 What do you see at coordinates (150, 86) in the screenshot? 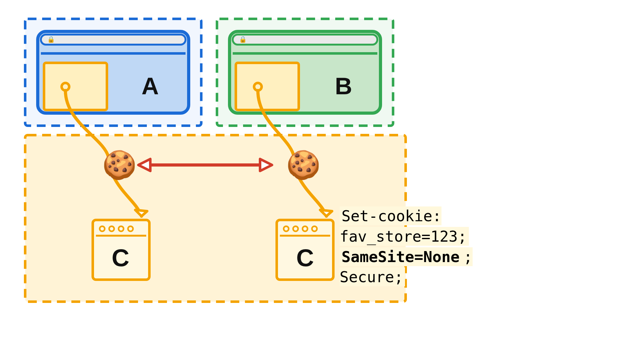
I see `site-a-label: A` at bounding box center [150, 86].